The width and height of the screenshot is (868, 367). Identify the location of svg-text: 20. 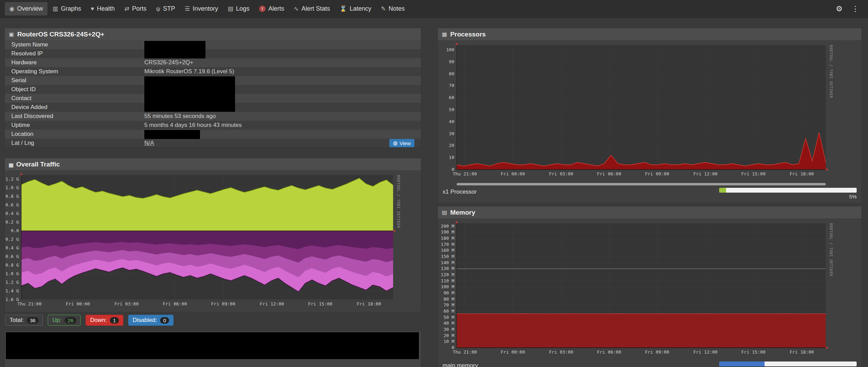
(452, 145).